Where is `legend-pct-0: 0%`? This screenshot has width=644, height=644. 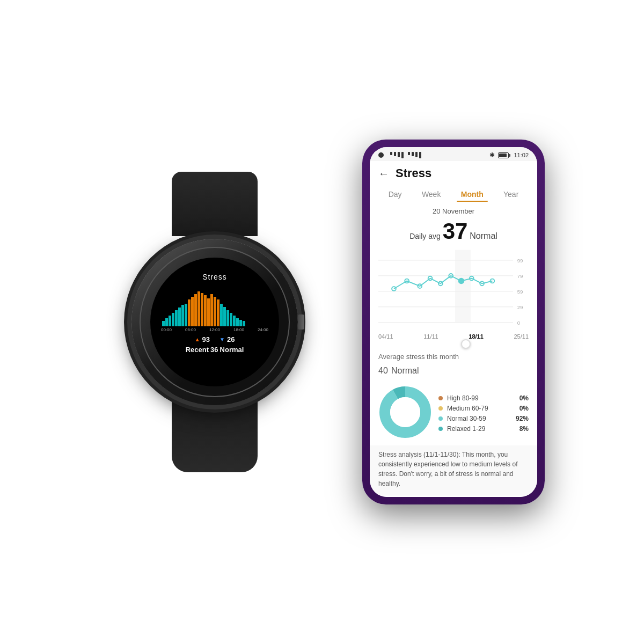 legend-pct-0: 0% is located at coordinates (524, 398).